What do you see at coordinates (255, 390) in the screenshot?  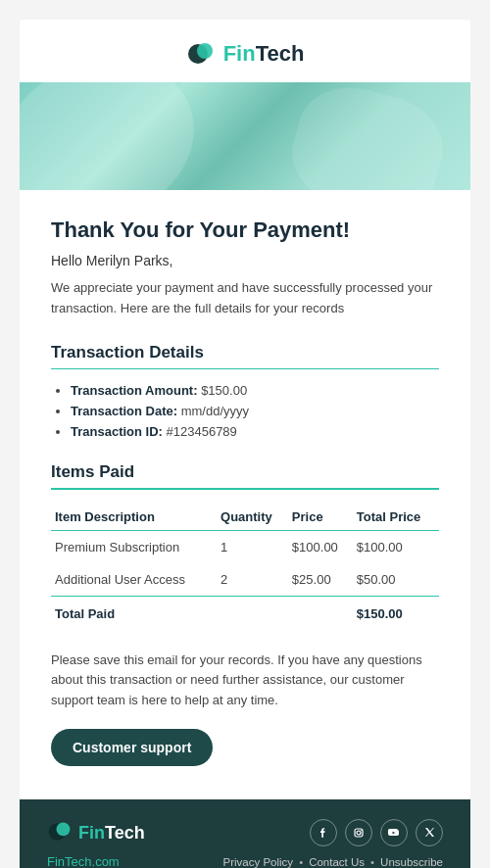 I see `list-item: Transaction Amount: $150.00` at bounding box center [255, 390].